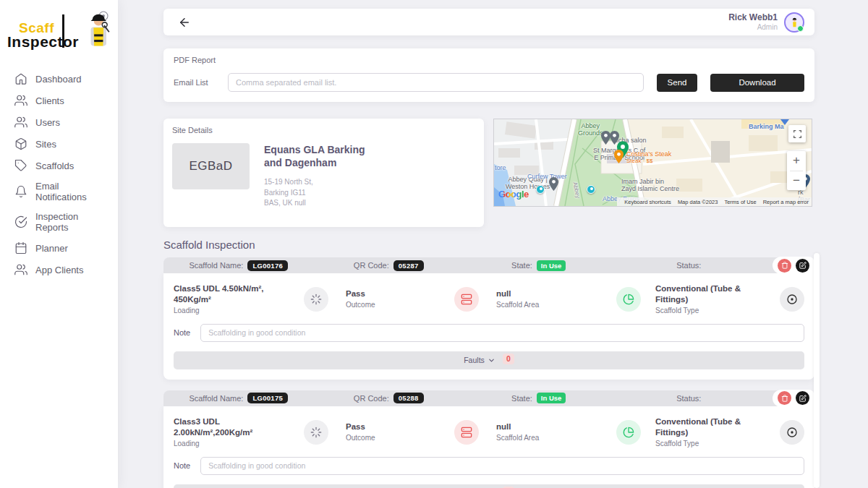 Image resolution: width=868 pixels, height=488 pixels. Describe the element at coordinates (97, 30) in the screenshot. I see `logo-worker-illustration` at that location.